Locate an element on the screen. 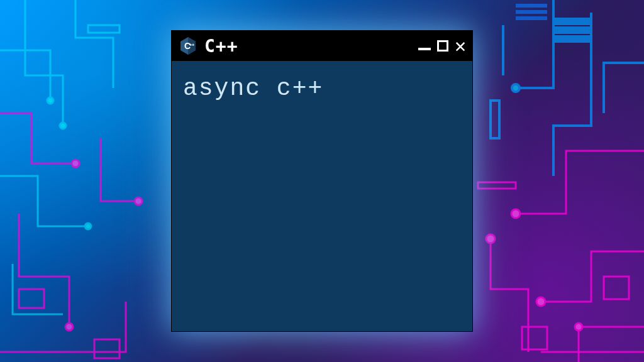 Image resolution: width=644 pixels, height=362 pixels. terminal-text: async c++ is located at coordinates (322, 88).